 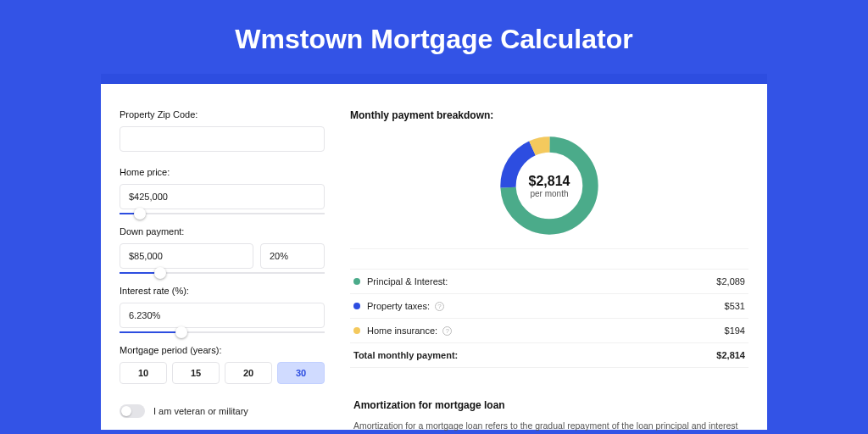 What do you see at coordinates (549, 427) in the screenshot?
I see `amortization-body: Amortization for a mortgage loan refers …` at bounding box center [549, 427].